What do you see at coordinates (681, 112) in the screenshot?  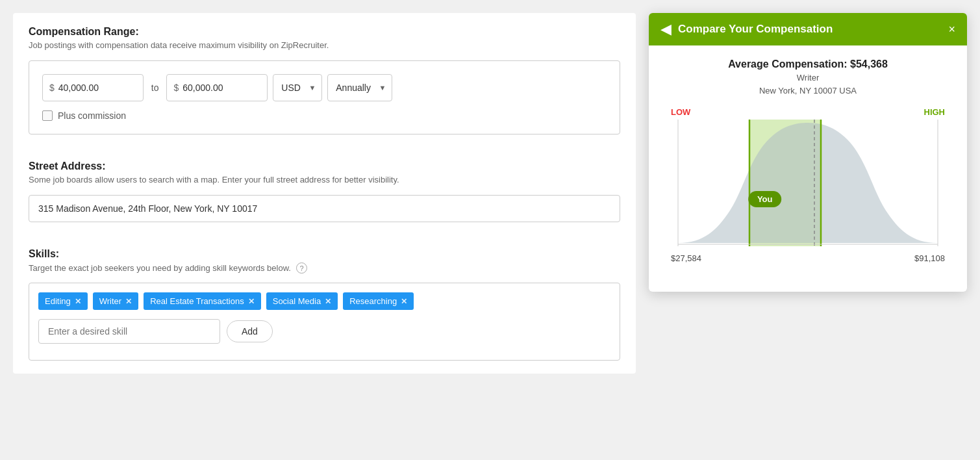 I see `low-label: LOW` at bounding box center [681, 112].